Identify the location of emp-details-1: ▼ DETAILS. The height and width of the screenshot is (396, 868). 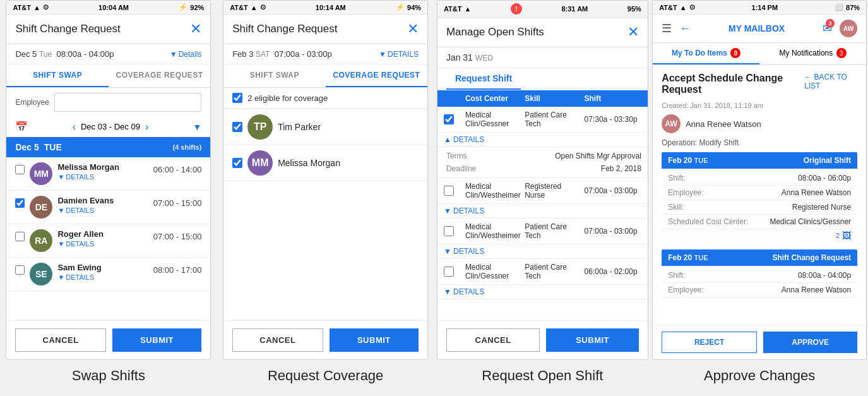
(102, 210).